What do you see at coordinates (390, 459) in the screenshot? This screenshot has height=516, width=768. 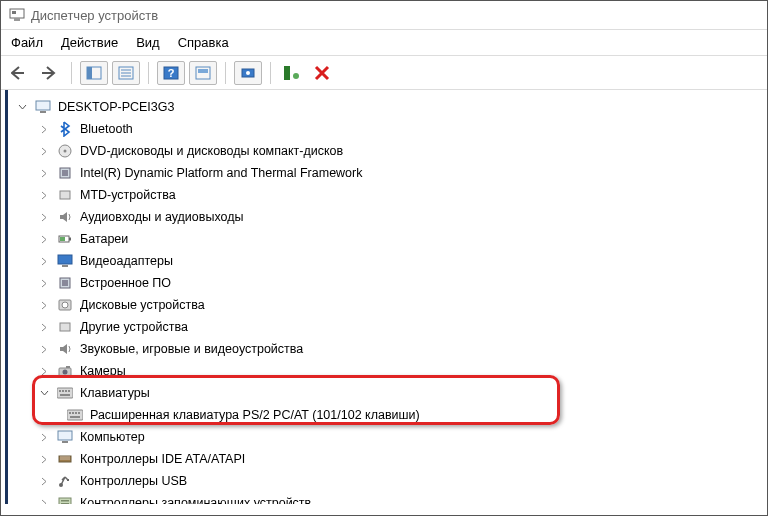 I see `tree-category: Контроллеры IDE ATA/ATAPI` at bounding box center [390, 459].